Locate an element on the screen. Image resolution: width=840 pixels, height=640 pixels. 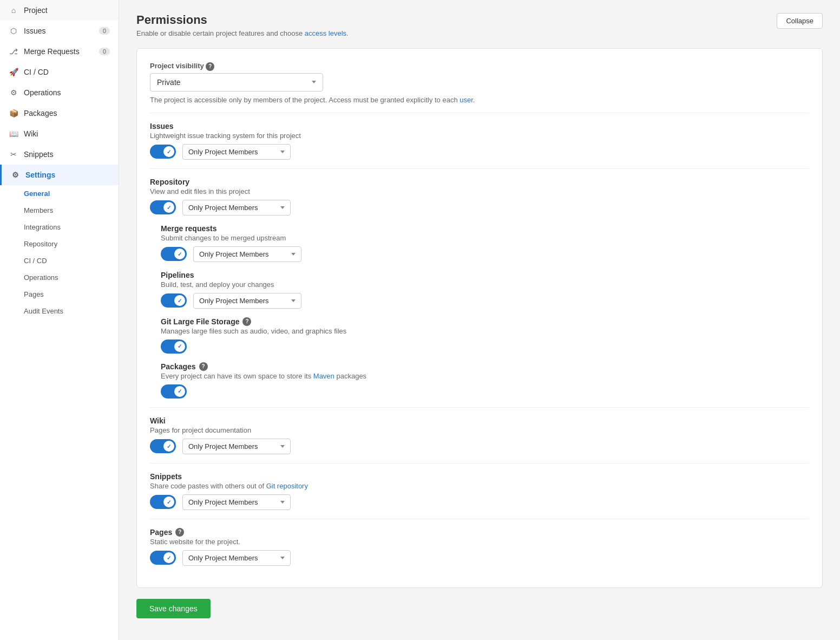
issues-desc: Lightweight issue tracking system for th… is located at coordinates (480, 135).